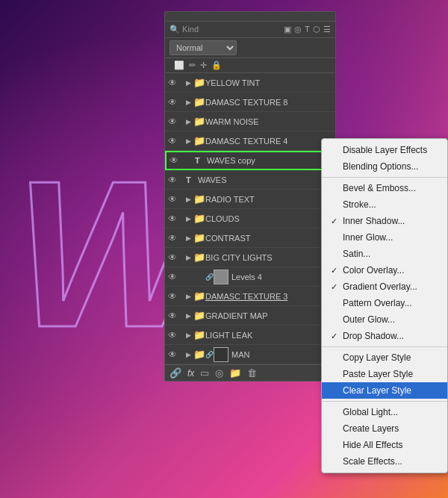  What do you see at coordinates (269, 122) in the screenshot?
I see `layer-name: WARM NOISE` at bounding box center [269, 122].